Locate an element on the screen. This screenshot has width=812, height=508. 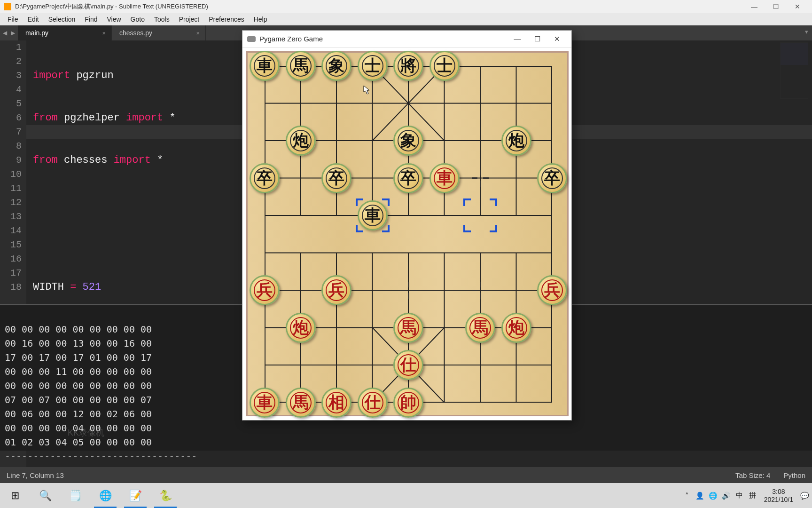
tab-nav-back-icon: ◀ is located at coordinates (5, 33).